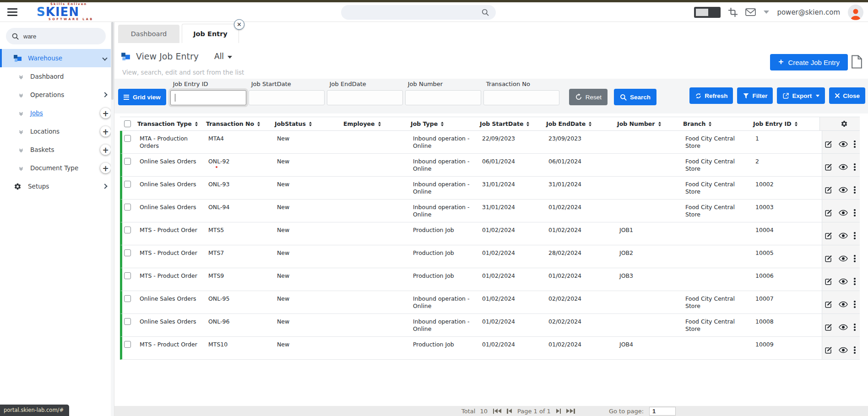 This screenshot has width=868, height=416. What do you see at coordinates (809, 62) in the screenshot?
I see `create-job-entry-button: + Create Job Entry` at bounding box center [809, 62].